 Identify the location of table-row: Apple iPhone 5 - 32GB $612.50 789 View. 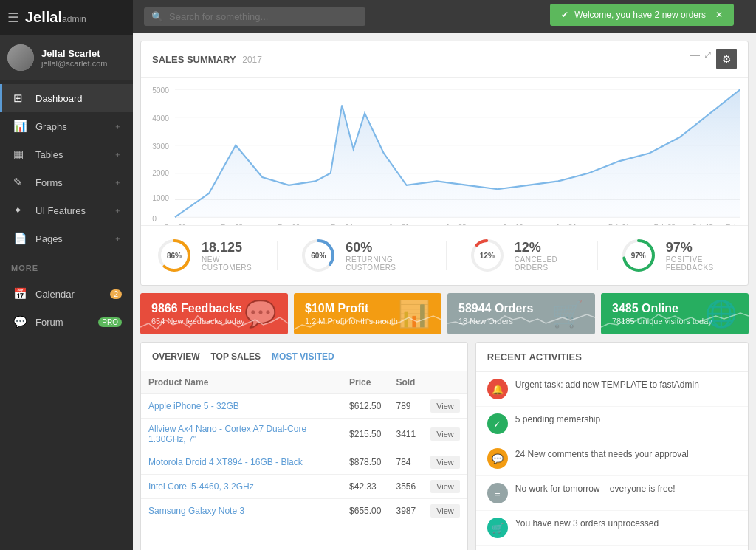
(304, 406).